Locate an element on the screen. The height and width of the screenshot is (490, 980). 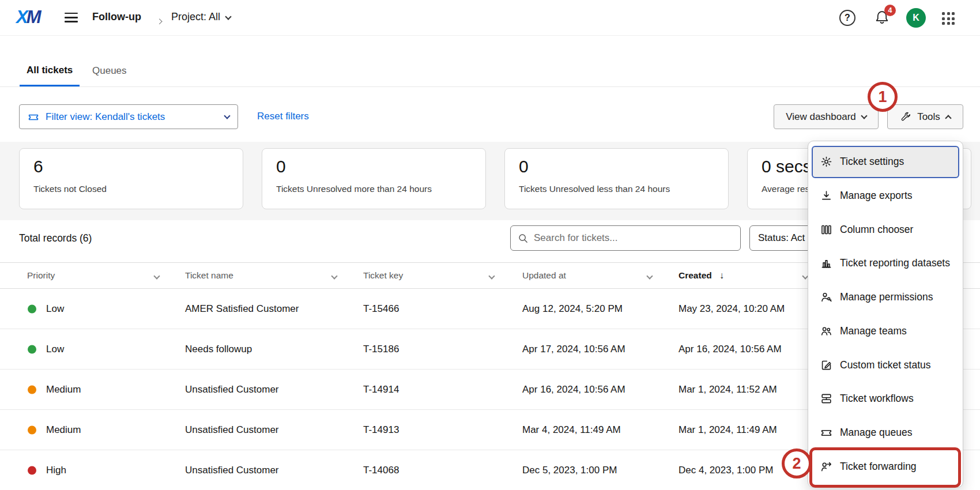
stat-label: Tickets not Closed is located at coordinates (131, 189).